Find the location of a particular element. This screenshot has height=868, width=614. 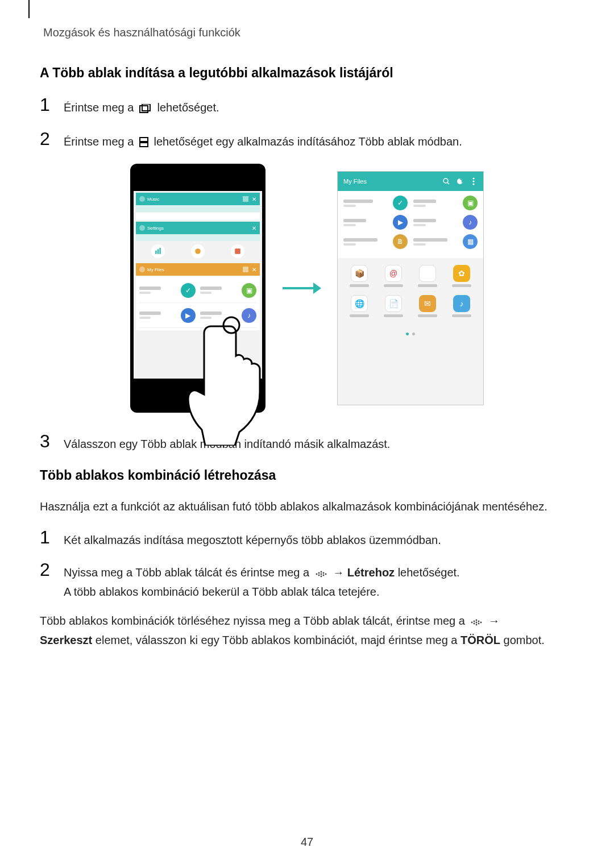

step-3: 3 Válasszon egy Több ablak módban indíta… is located at coordinates (307, 442).